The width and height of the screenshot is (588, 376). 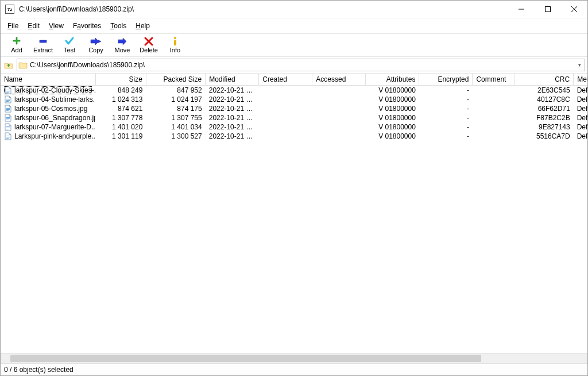 What do you see at coordinates (17, 45) in the screenshot?
I see `toolbar-add: Add` at bounding box center [17, 45].